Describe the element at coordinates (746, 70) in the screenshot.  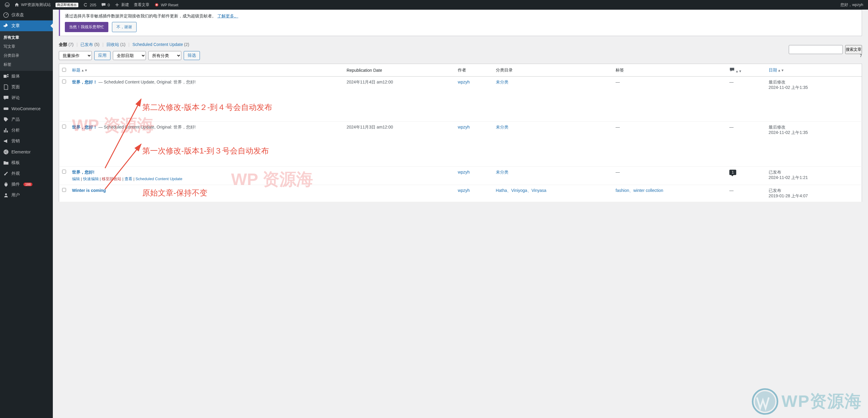
I see `col-comments: ▲▼` at that location.